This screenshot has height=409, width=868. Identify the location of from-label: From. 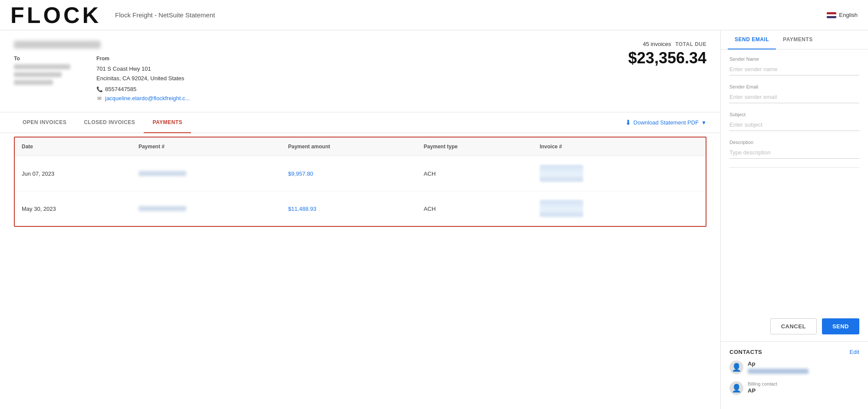
(143, 59).